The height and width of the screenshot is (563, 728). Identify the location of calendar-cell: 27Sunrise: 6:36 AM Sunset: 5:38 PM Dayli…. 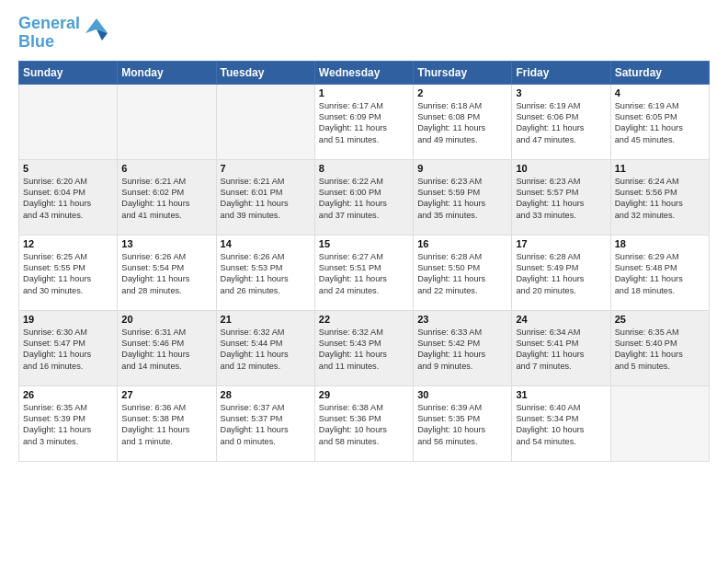
(167, 423).